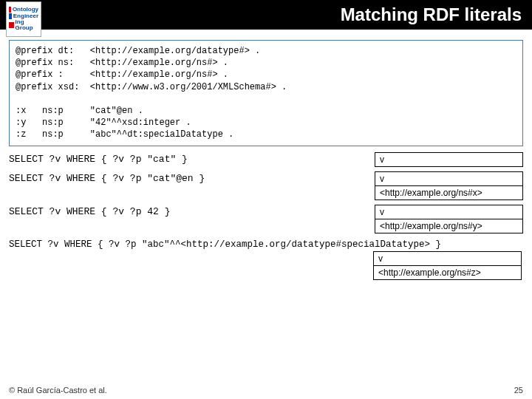 The image size is (532, 399). Describe the element at coordinates (106, 177) in the screenshot. I see `query-text: SELECT ?v WHERE { ?v ?p "cat"@en }` at that location.